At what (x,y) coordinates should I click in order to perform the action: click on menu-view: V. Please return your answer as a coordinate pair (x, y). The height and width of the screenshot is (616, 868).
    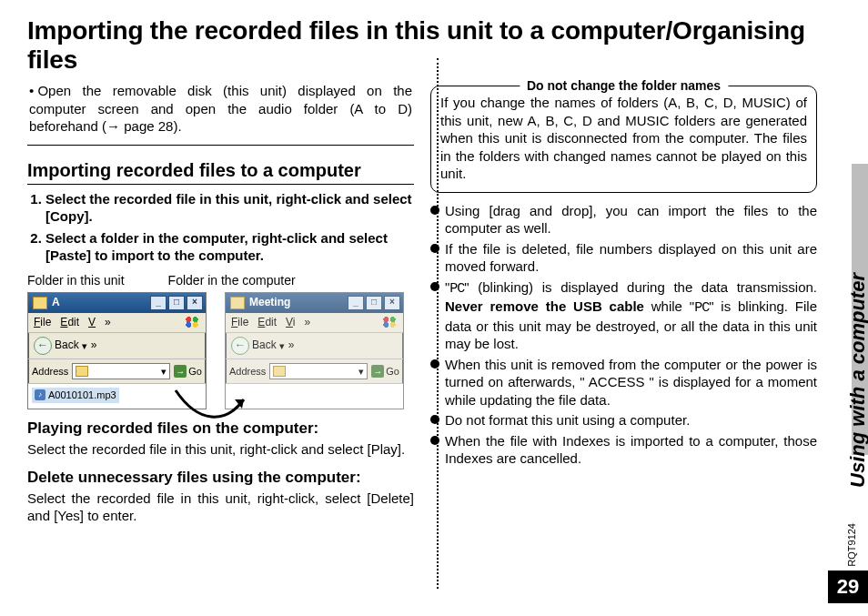
    Looking at the image, I should click on (92, 323).